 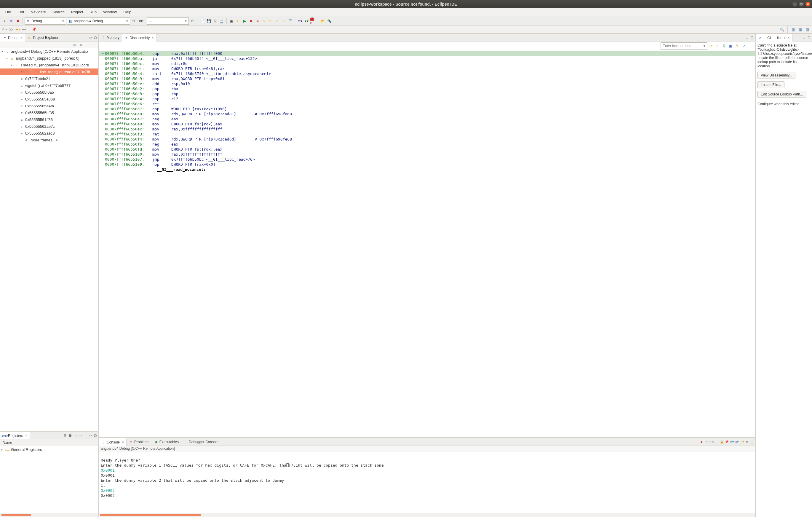 I want to click on edit-icon: ✎, so click(x=737, y=46).